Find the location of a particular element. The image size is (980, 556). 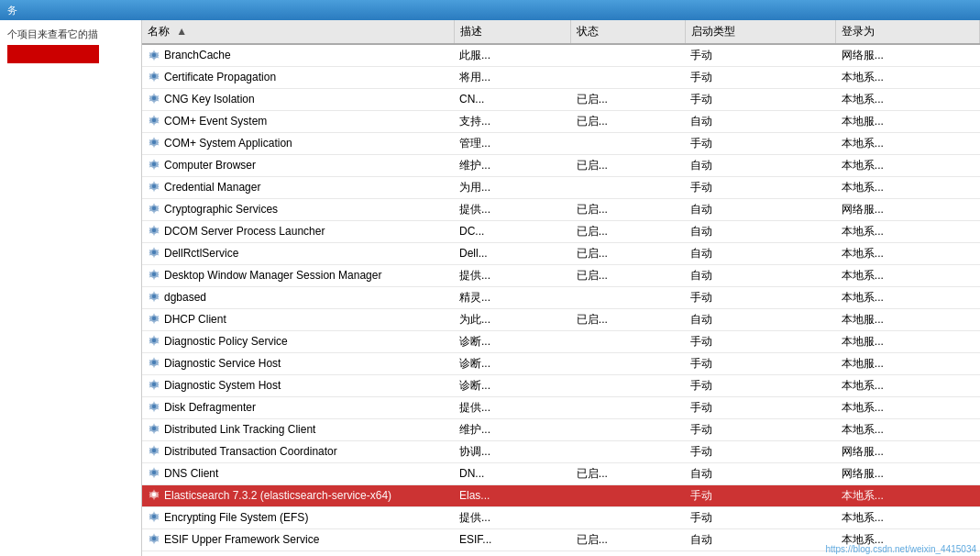

service-name-cell: DNS Client is located at coordinates (298, 473).